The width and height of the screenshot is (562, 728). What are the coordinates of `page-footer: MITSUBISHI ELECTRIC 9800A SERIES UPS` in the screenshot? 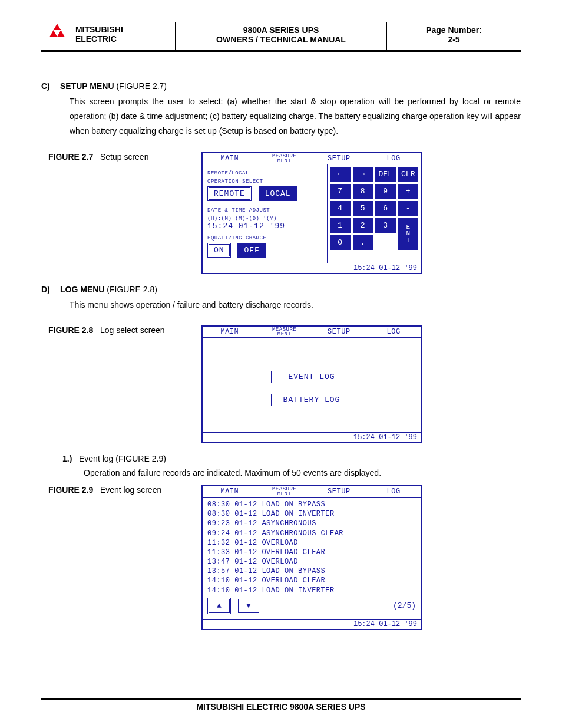 It's located at (281, 705).